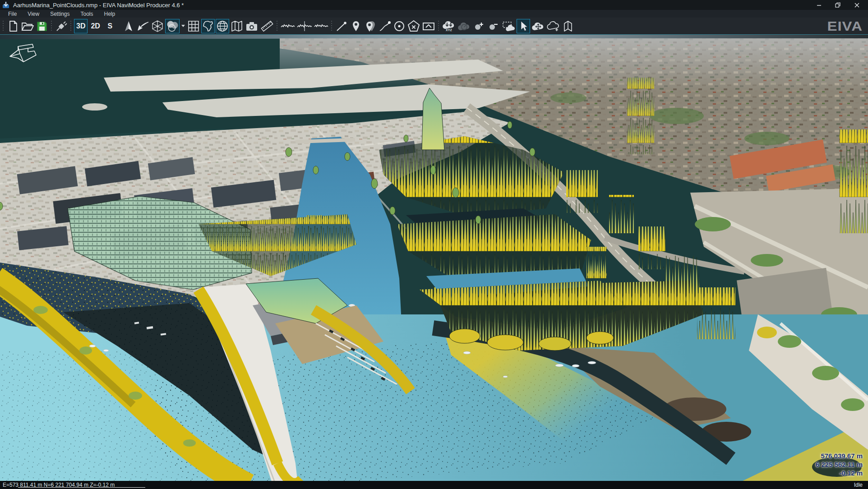 The height and width of the screenshot is (489, 868). What do you see at coordinates (838, 5) in the screenshot?
I see `window-controls` at bounding box center [838, 5].